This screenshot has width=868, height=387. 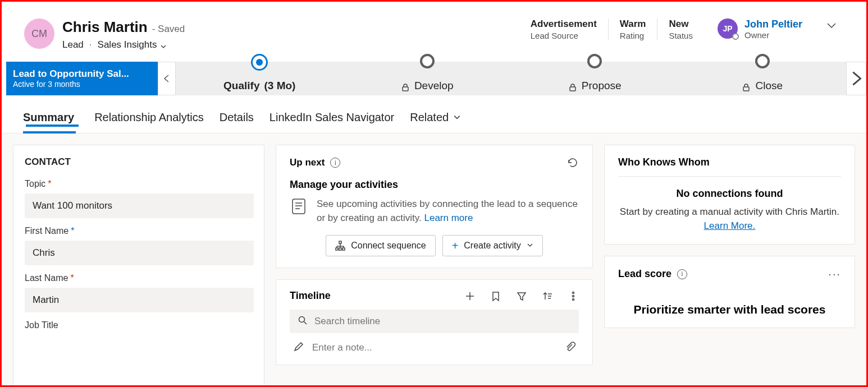 What do you see at coordinates (730, 219) in the screenshot?
I see `wkw-text: Start by creating a manual activity with…` at bounding box center [730, 219].